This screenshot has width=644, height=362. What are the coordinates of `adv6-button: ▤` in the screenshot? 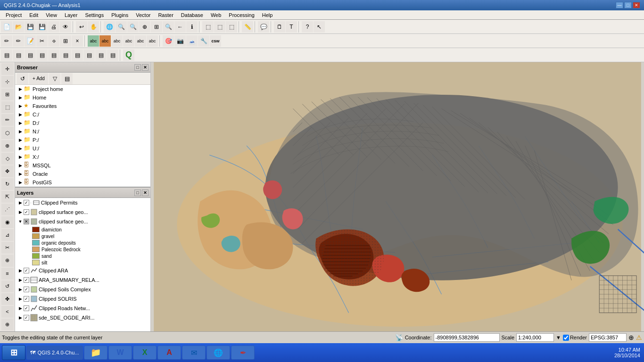 It's located at (66, 55).